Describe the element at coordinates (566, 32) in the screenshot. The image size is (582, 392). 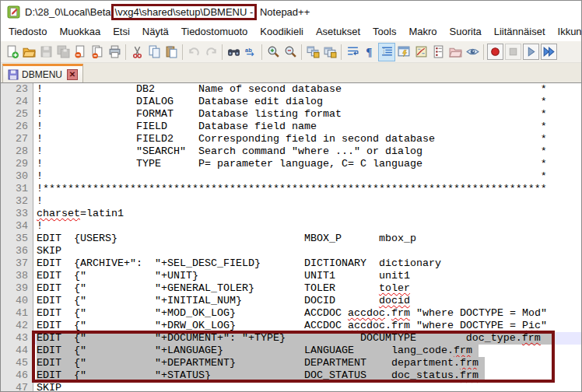
I see `menu-item-ikkuna: Ikkuna` at that location.